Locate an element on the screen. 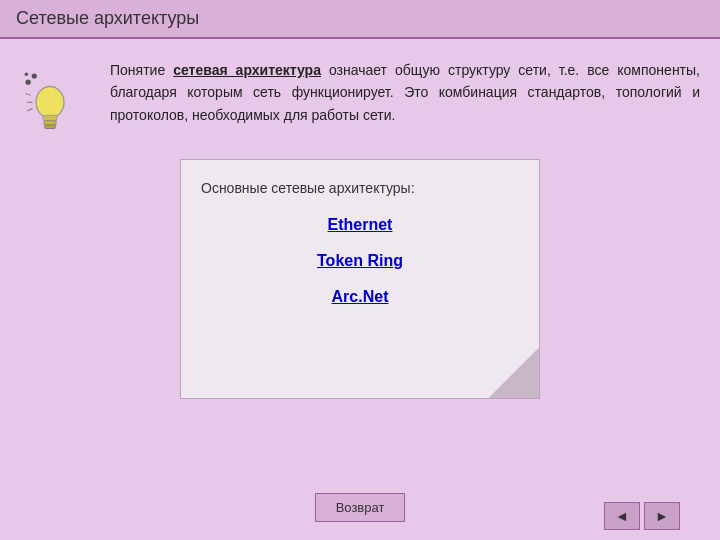 This screenshot has width=720, height=540. intro-bold: сетевая архитектура is located at coordinates (247, 70).